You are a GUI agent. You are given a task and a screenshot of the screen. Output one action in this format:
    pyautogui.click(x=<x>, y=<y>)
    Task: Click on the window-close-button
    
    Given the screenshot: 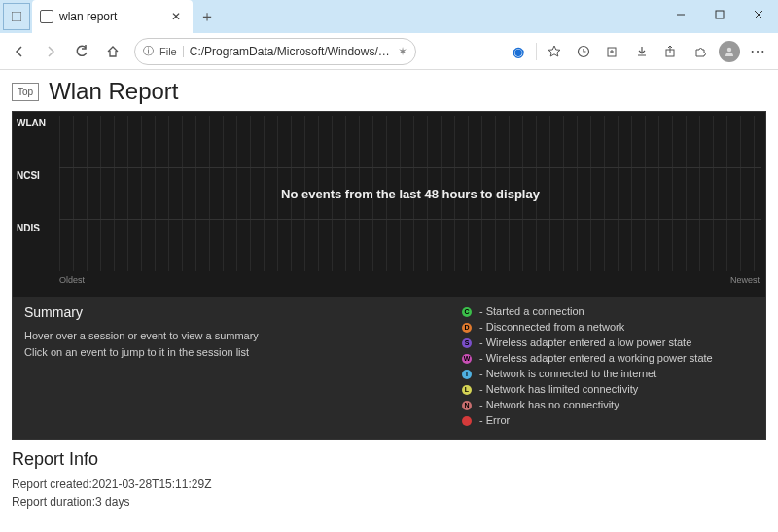 What is the action you would take?
    pyautogui.click(x=759, y=15)
    